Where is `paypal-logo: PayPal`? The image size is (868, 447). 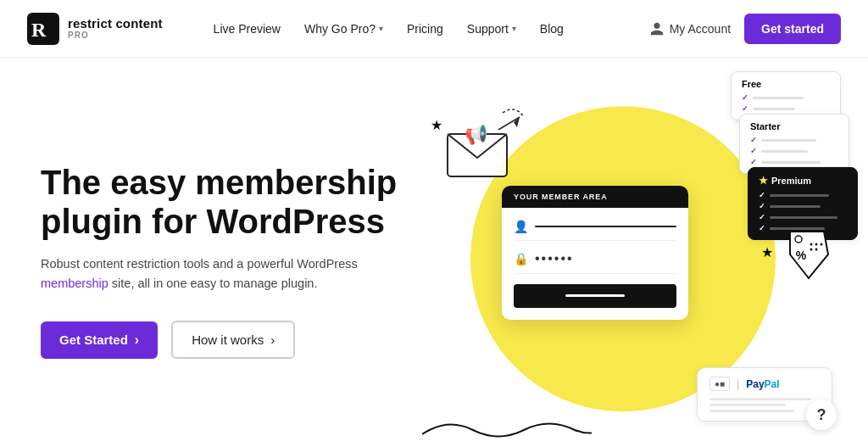
paypal-logo: PayPal is located at coordinates (763, 384).